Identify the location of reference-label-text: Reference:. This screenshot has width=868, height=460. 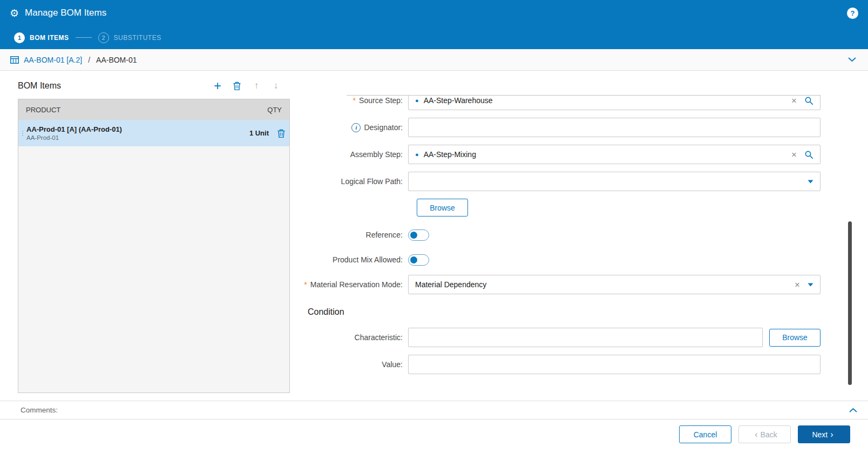
(384, 235).